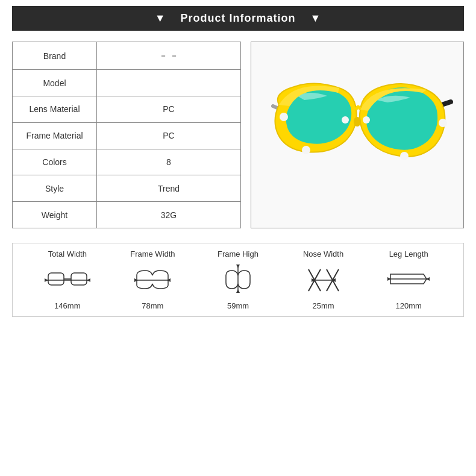 This screenshot has width=476, height=476. What do you see at coordinates (409, 306) in the screenshot?
I see `dim-value: 120mm` at bounding box center [409, 306].